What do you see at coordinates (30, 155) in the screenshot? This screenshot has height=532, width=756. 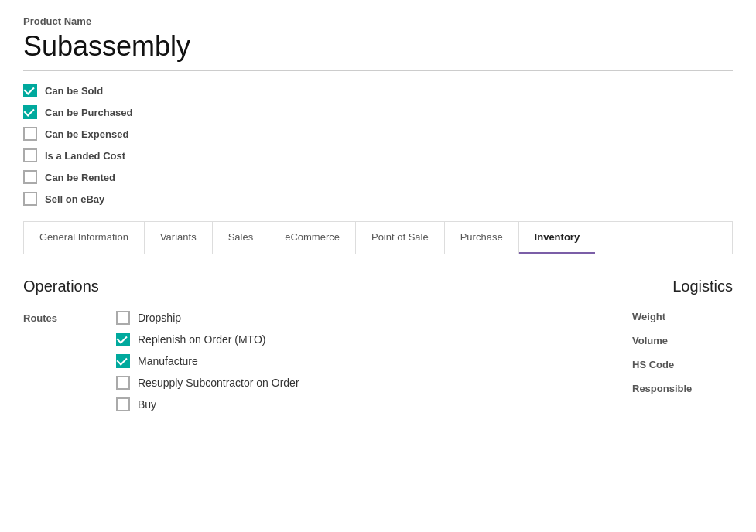 I see `checkbox-is-a-landed-cost` at bounding box center [30, 155].